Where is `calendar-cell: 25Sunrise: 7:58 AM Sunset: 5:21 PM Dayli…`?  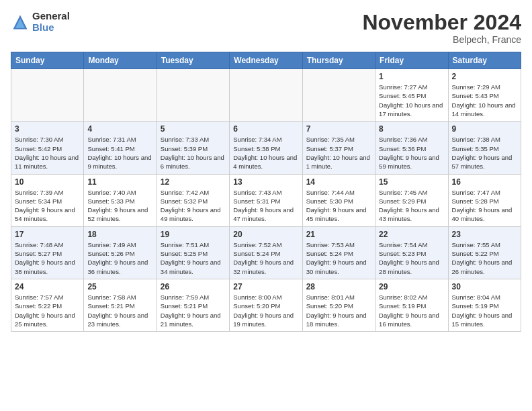 calendar-cell: 25Sunrise: 7:58 AM Sunset: 5:21 PM Dayli… is located at coordinates (120, 305).